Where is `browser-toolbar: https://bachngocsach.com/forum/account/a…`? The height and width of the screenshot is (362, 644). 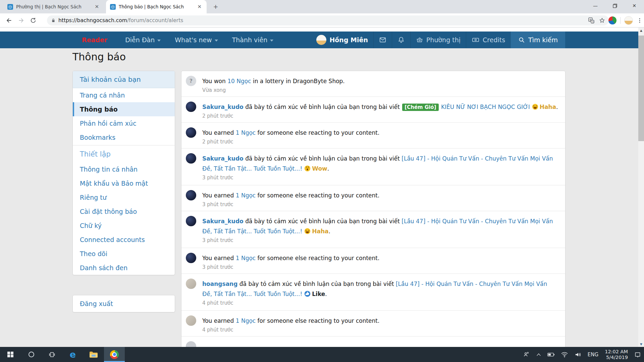 browser-toolbar: https://bachngocsach.com/forum/account/a… is located at coordinates (322, 20).